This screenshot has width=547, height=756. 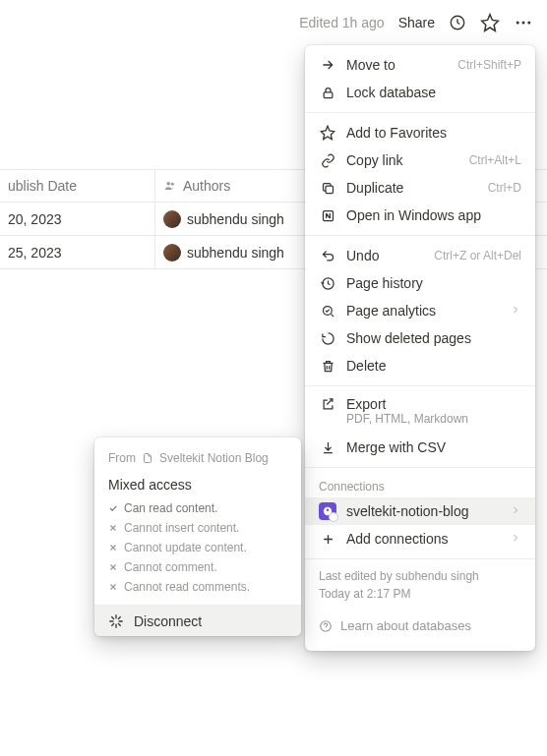 I want to click on arrow-right-icon, so click(x=328, y=65).